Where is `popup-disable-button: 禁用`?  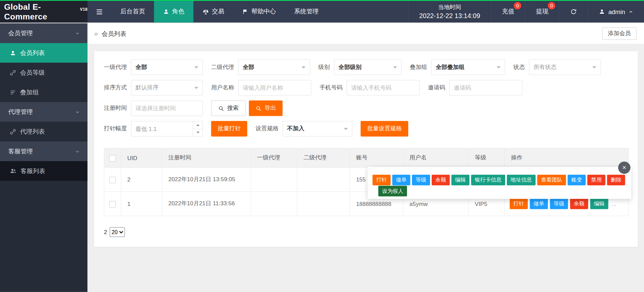 popup-disable-button: 禁用 is located at coordinates (596, 180).